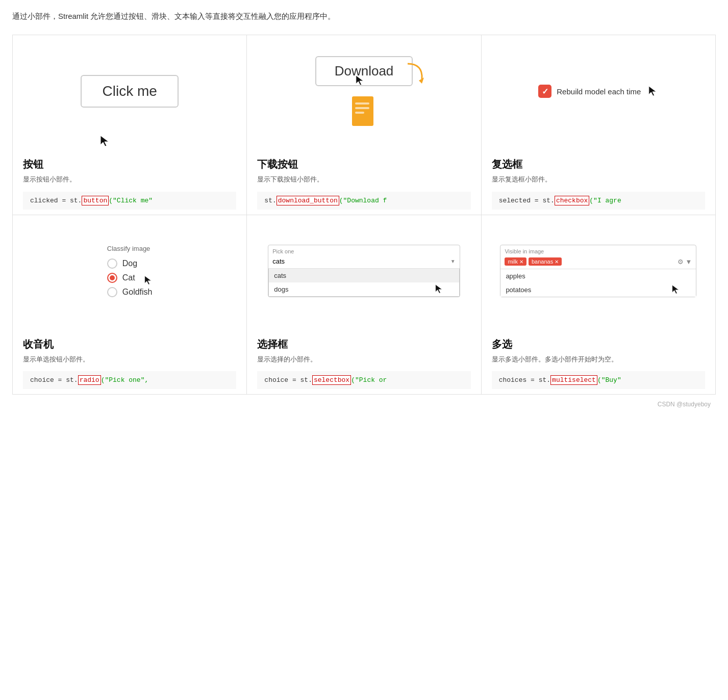  Describe the element at coordinates (364, 125) in the screenshot. I see `card-download: Download` at that location.